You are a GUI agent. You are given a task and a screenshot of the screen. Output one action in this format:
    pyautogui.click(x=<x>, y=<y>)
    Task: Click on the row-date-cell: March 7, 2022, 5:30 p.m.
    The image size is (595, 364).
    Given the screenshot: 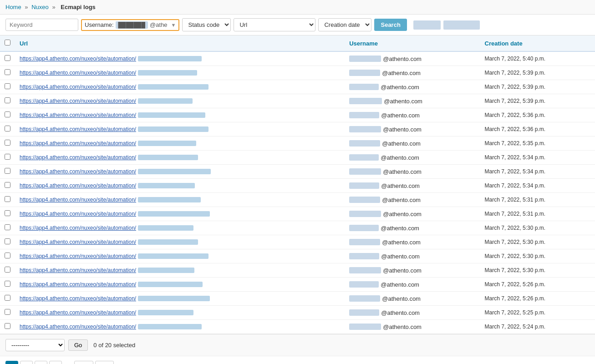 What is the action you would take?
    pyautogui.click(x=538, y=257)
    